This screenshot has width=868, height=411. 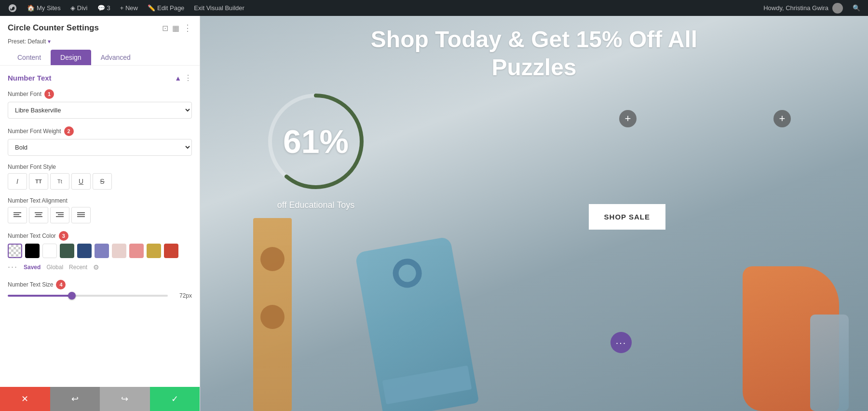 What do you see at coordinates (69, 131) in the screenshot?
I see `weight-badge: 2` at bounding box center [69, 131].